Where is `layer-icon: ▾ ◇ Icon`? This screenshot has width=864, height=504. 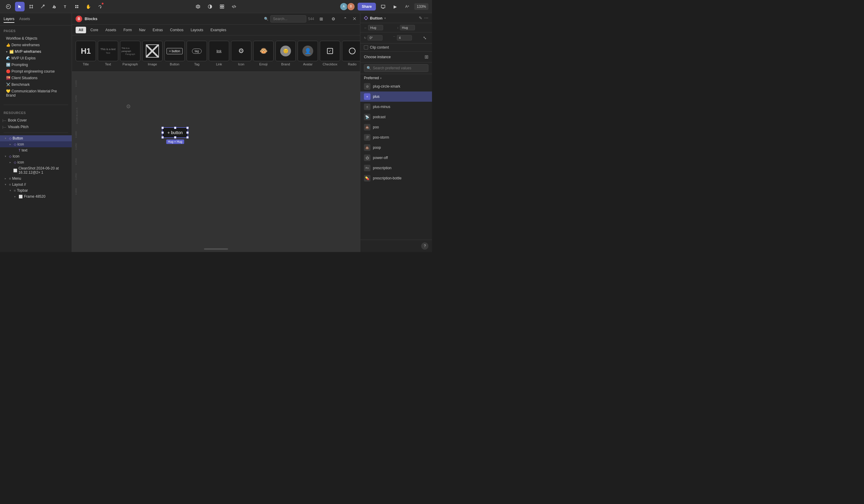 layer-icon: ▾ ◇ Icon is located at coordinates (36, 156).